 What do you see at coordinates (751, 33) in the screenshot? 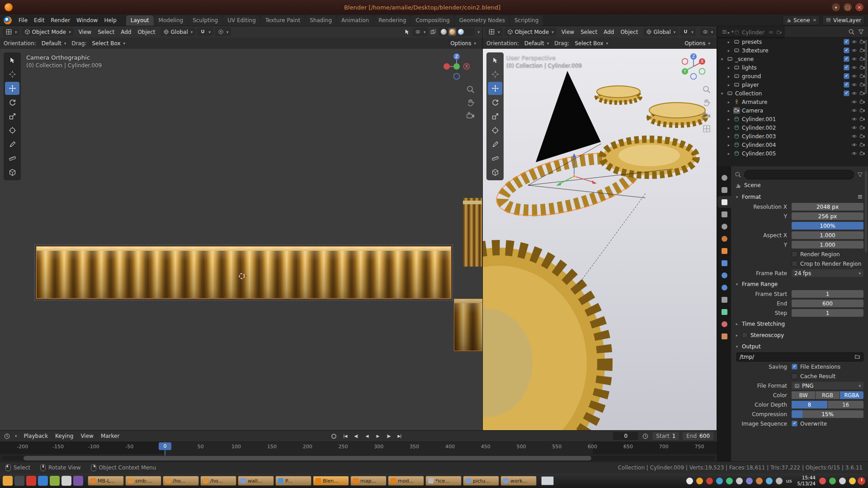
I see `outliner-row: ▸ Cylinder` at bounding box center [751, 33].